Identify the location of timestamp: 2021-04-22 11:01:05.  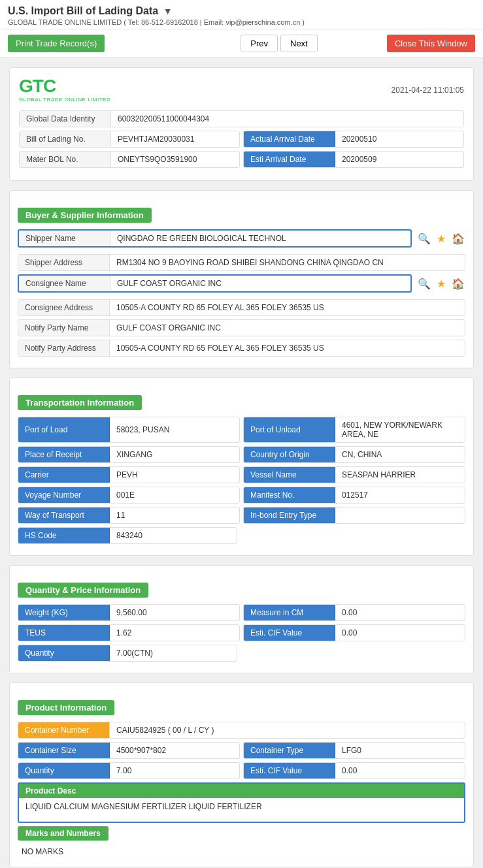
(427, 90).